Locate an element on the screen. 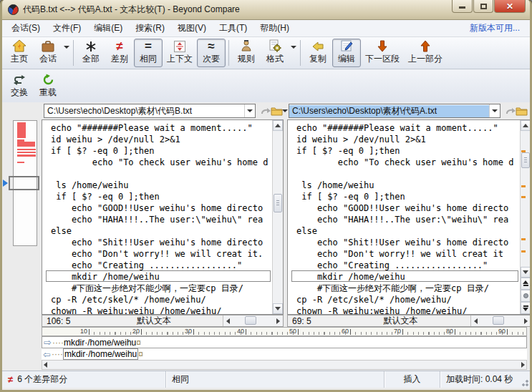  detail-row-left: ⇨ ···· mkdir·/home/weihu ¤ is located at coordinates (284, 342).